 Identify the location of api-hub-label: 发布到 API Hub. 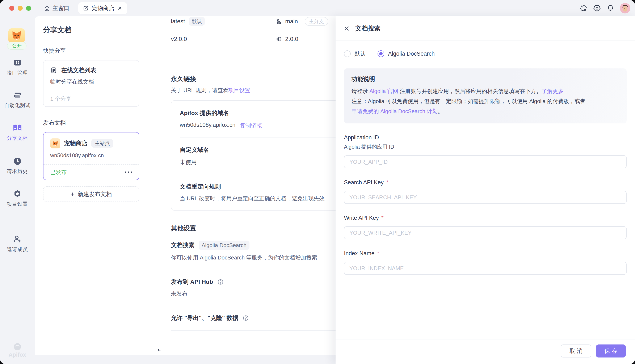
(192, 282).